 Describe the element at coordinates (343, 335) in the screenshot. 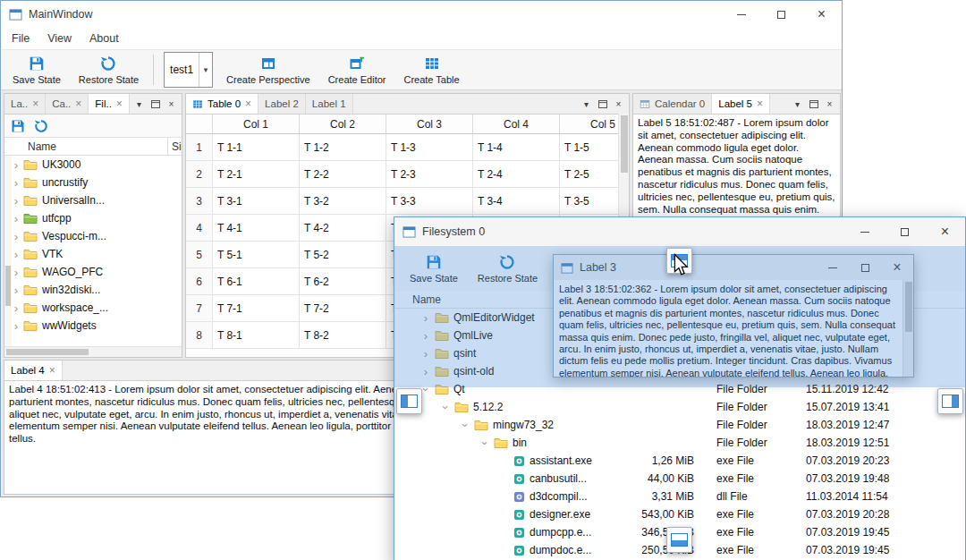

I see `table-cell: T 8-2` at that location.